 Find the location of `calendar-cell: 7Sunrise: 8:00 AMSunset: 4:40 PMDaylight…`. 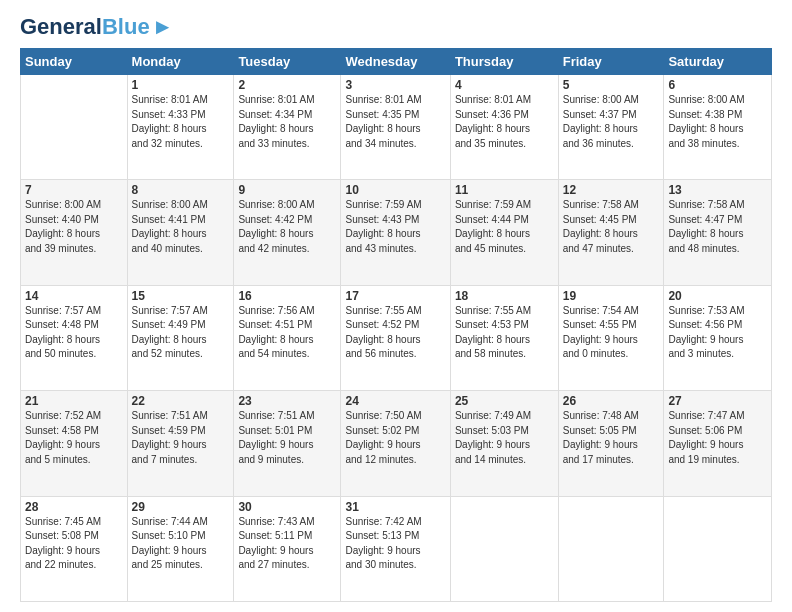

calendar-cell: 7Sunrise: 8:00 AMSunset: 4:40 PMDaylight… is located at coordinates (74, 232).